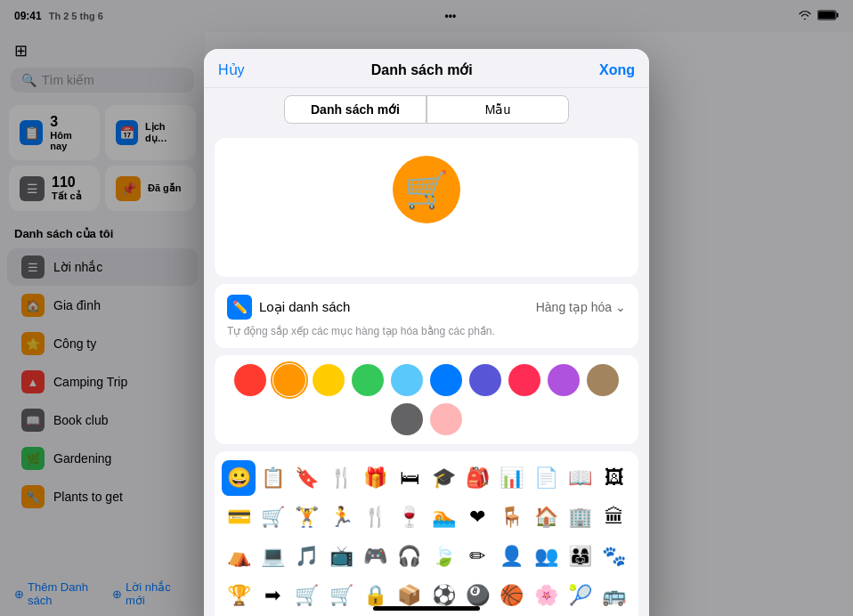 This screenshot has width=853, height=616. I want to click on icon-cell-1-0: 💳, so click(239, 517).